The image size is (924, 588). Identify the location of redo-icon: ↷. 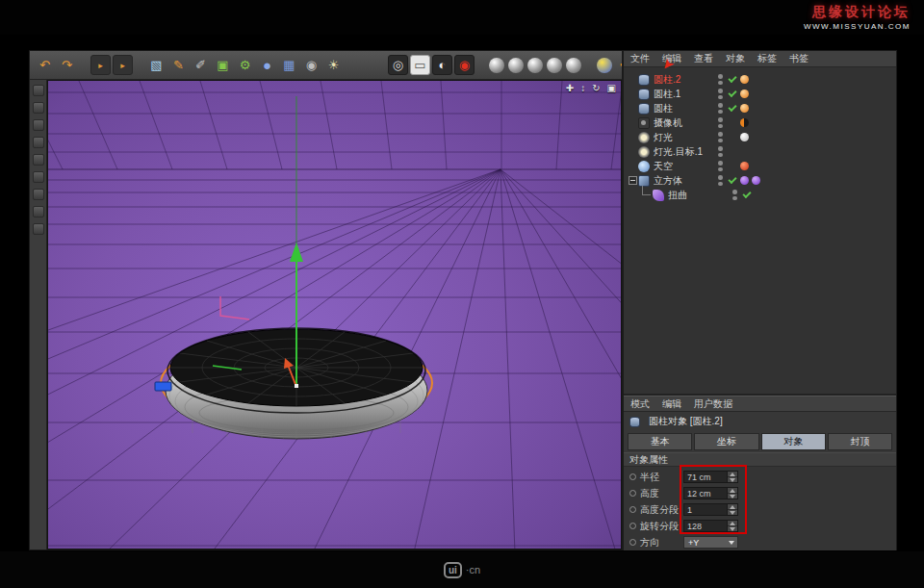
(67, 65).